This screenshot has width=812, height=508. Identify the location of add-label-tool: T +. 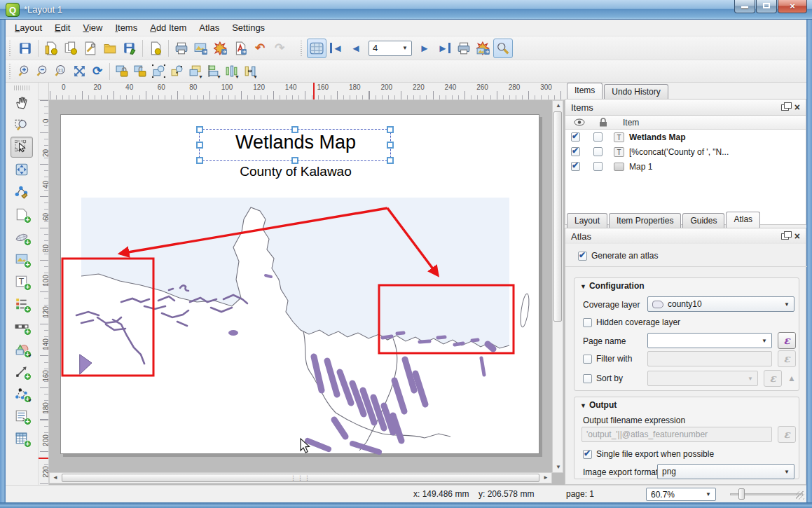
(22, 282).